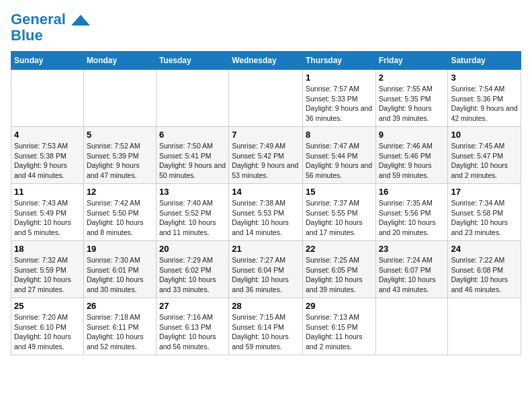  I want to click on day-number: 2, so click(412, 78).